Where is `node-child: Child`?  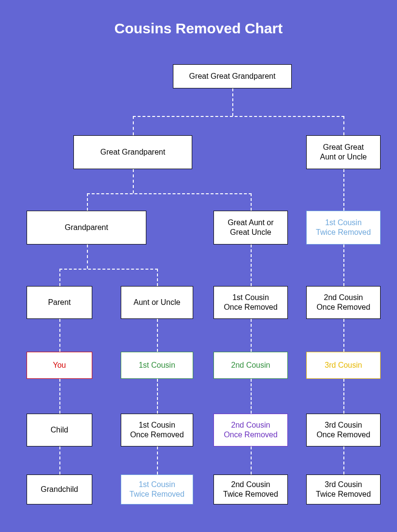
node-child: Child is located at coordinates (59, 430).